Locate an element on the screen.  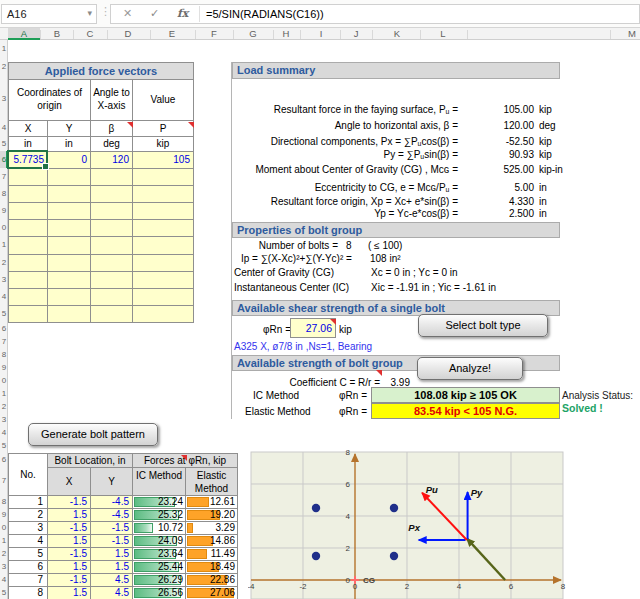
row-header-27: 7 is located at coordinates (4, 342).